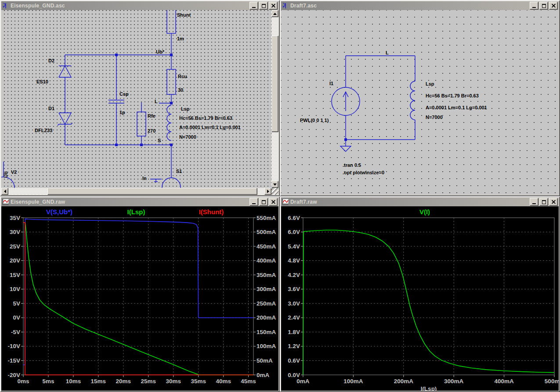 This screenshot has height=392, width=560. What do you see at coordinates (43, 130) in the screenshot?
I see `component-value: DFLZ33` at bounding box center [43, 130].